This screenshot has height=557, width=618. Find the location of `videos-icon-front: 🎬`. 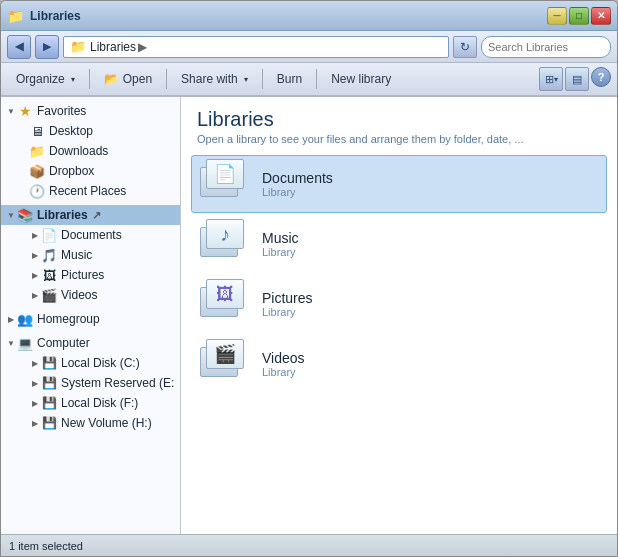

videos-icon-front: 🎬 is located at coordinates (225, 354).